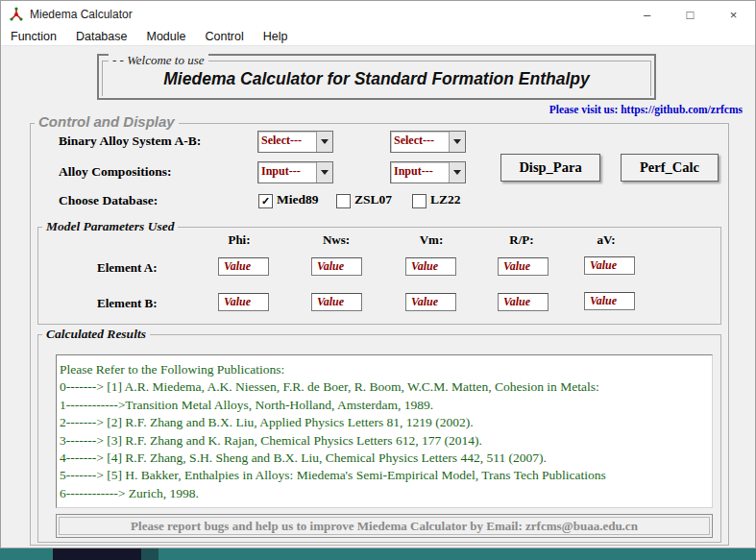  What do you see at coordinates (523, 302) in the screenshot?
I see `element-b-rp-field: Value` at bounding box center [523, 302].